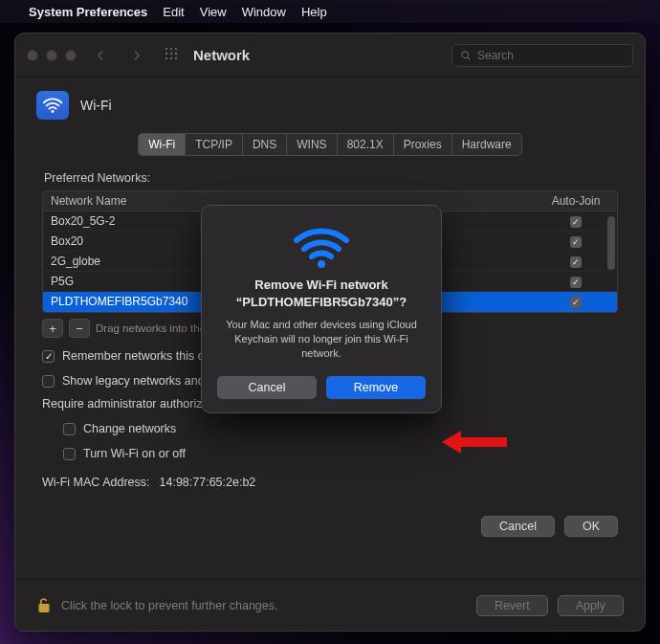  Describe the element at coordinates (331, 178) in the screenshot. I see `preferred-networks-label: Preferred Networks:` at that location.